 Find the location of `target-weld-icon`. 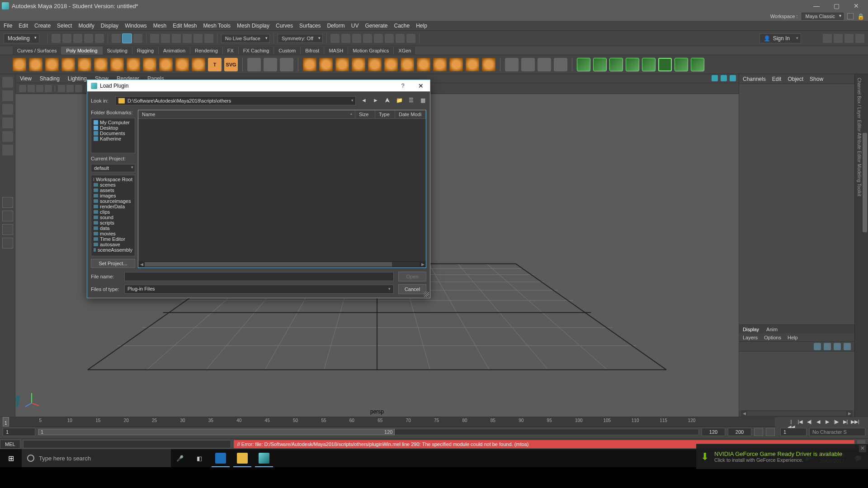

target-weld-icon is located at coordinates (456, 65).